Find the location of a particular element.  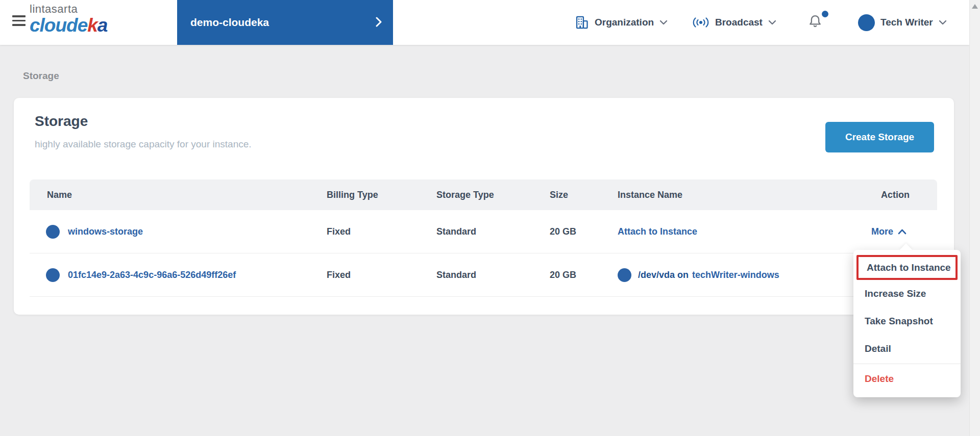

storage-name-link: 01fc14e9-2a63-4c9c-96a6-526d49ff26ef is located at coordinates (152, 275).